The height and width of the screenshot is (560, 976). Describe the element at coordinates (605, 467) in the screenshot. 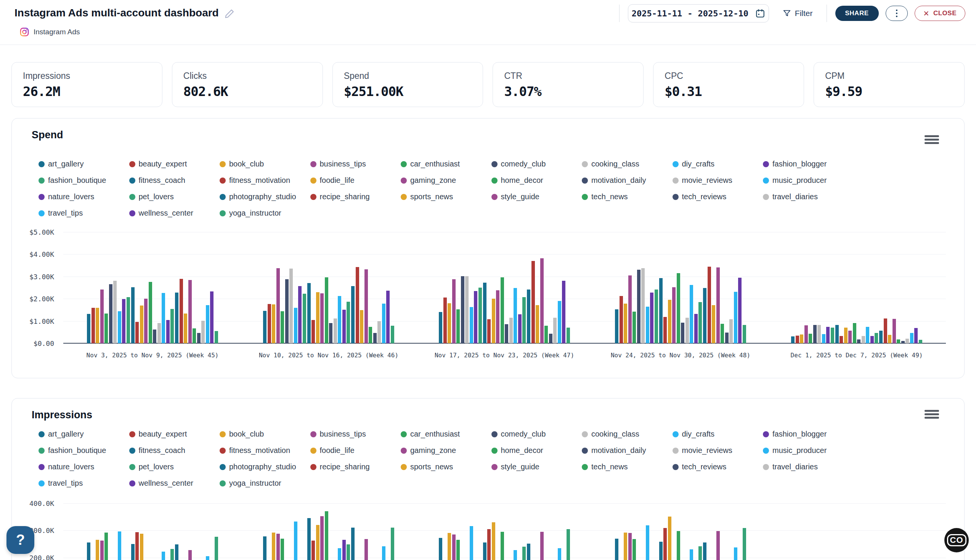

I see `legend-item-tech_news: tech_news` at that location.